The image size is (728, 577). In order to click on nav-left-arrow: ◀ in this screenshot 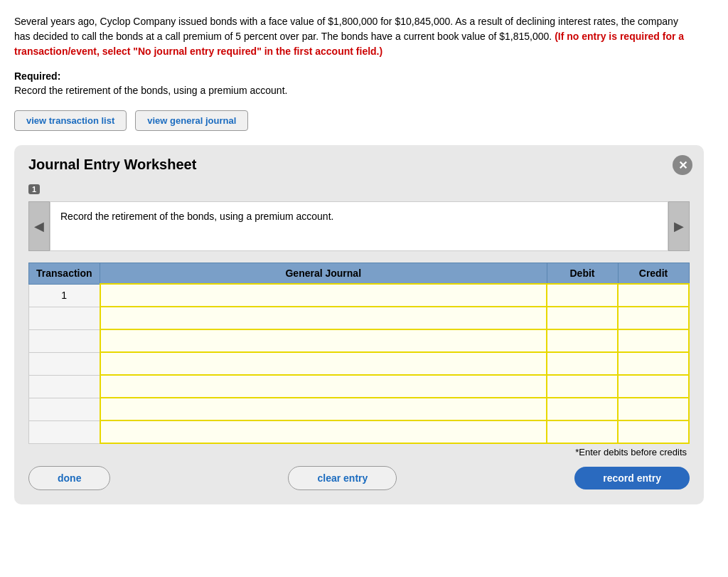, I will do `click(39, 226)`.